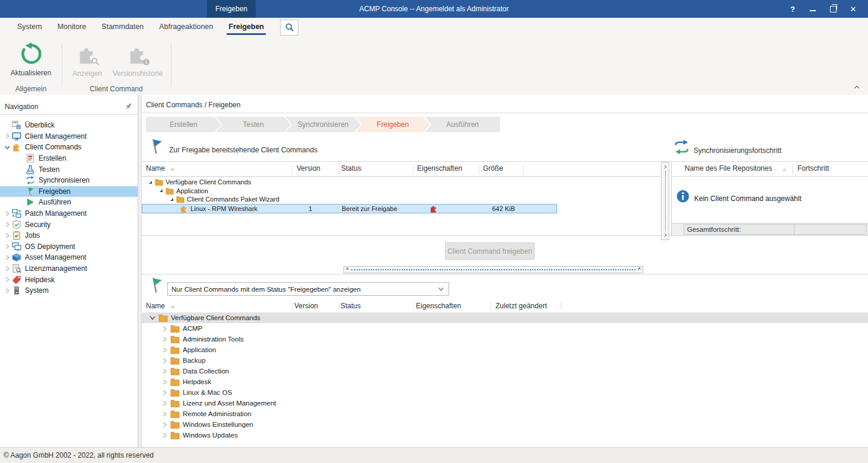 The height and width of the screenshot is (463, 868). What do you see at coordinates (30, 27) in the screenshot?
I see `menu-item-system: System` at bounding box center [30, 27].